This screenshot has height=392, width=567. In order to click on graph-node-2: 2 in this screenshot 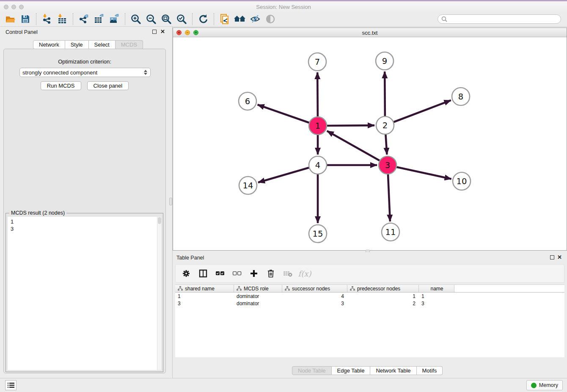, I will do `click(385, 125)`.